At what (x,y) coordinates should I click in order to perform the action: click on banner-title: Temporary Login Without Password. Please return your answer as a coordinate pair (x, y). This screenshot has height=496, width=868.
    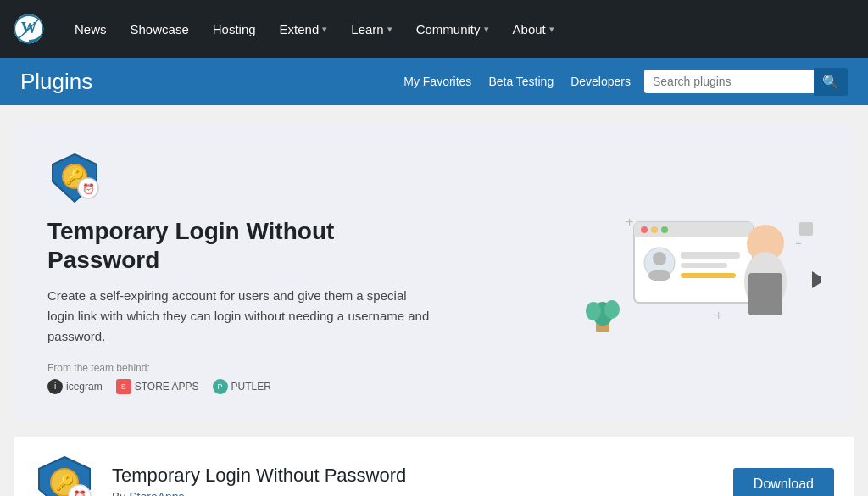
    Looking at the image, I should click on (241, 246).